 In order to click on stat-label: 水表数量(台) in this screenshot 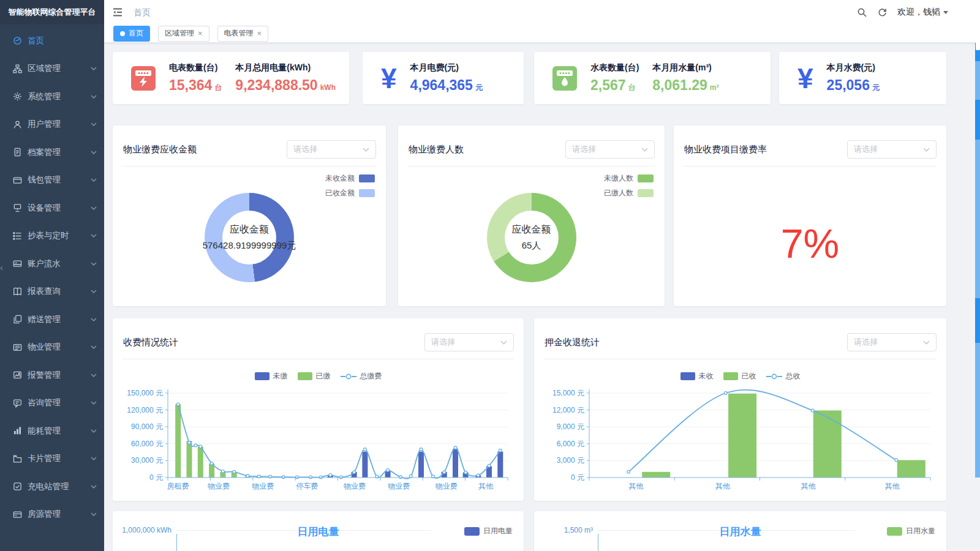, I will do `click(615, 68)`.